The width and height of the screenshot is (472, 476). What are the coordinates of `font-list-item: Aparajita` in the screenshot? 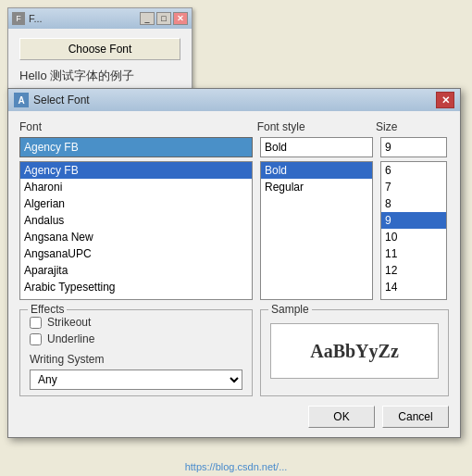 It's located at (136, 270).